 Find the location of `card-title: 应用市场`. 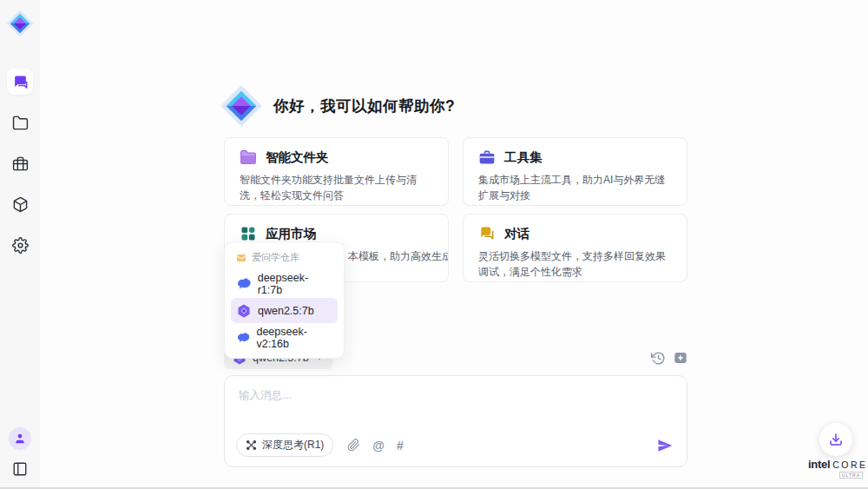

card-title: 应用市场 is located at coordinates (291, 235).